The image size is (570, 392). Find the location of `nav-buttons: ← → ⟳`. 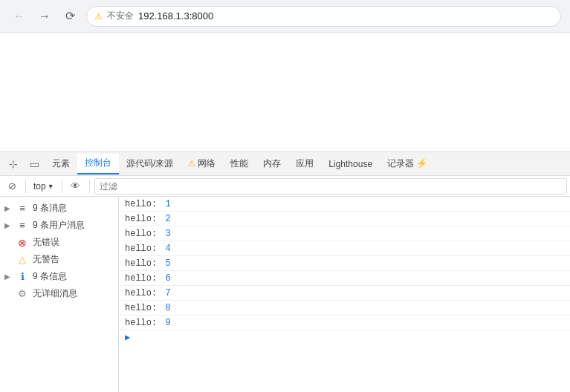

nav-buttons: ← → ⟳ is located at coordinates (45, 16).